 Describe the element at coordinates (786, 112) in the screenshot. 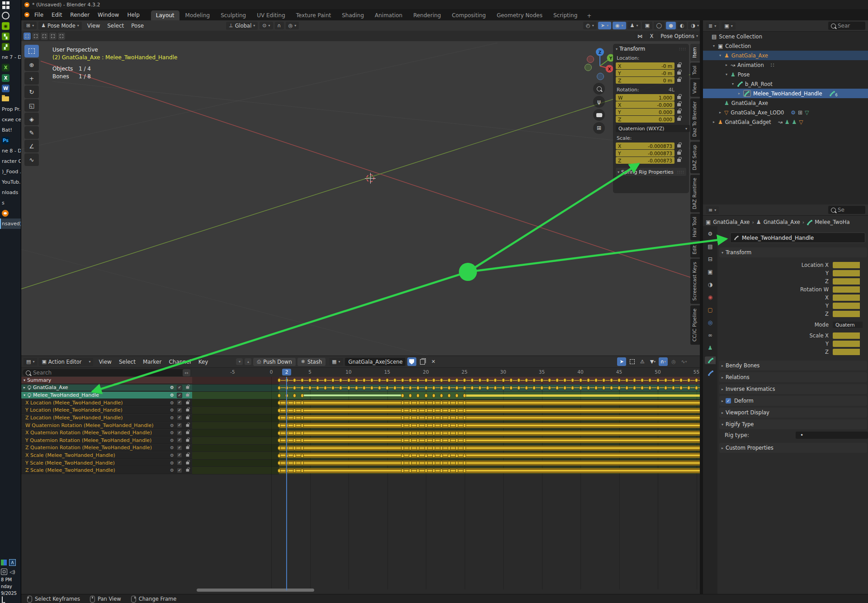

I see `outliner-row-gnatgala-axe-lod0: ▸▽GnatGala_Axe_LOD0⚙⊞▽` at that location.